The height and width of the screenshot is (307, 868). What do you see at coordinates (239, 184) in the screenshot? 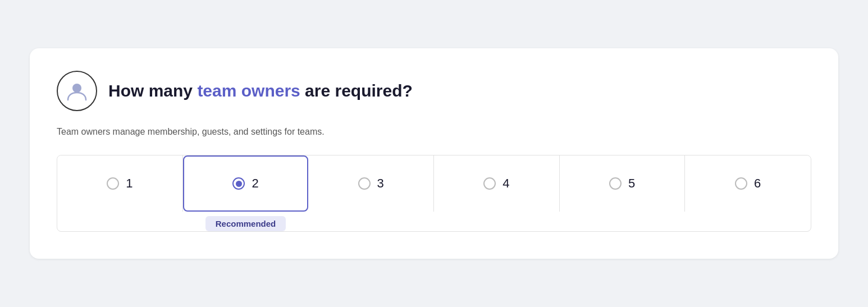
I see `radio-2-inner` at bounding box center [239, 184].